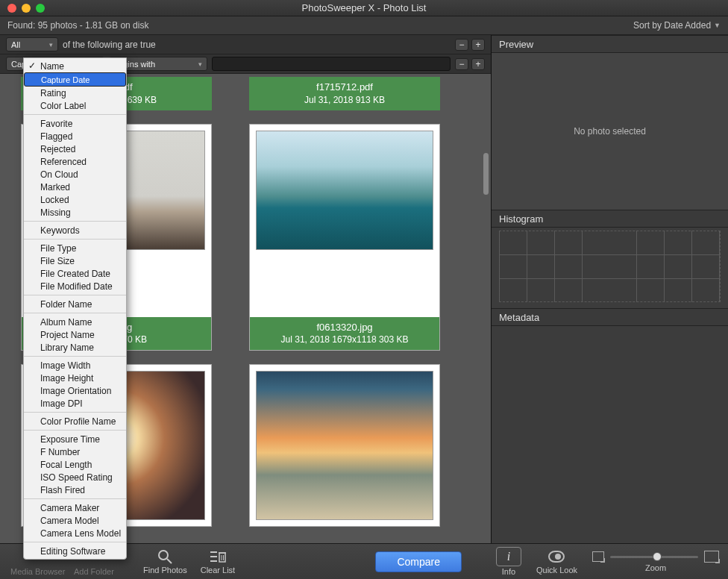 The width and height of the screenshot is (728, 579). I want to click on menu-item: Locked, so click(75, 200).